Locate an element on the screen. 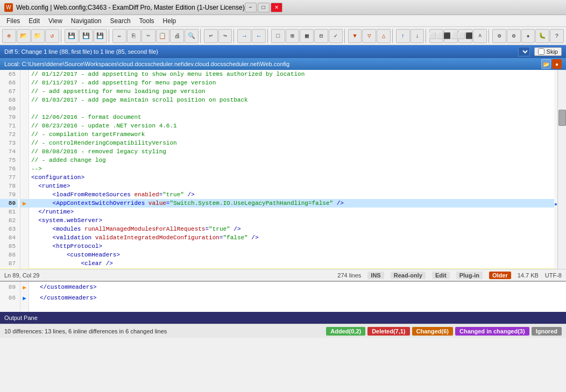 This screenshot has width=566, height=392. toolbar-filter2-button: ▽ is located at coordinates (369, 36).